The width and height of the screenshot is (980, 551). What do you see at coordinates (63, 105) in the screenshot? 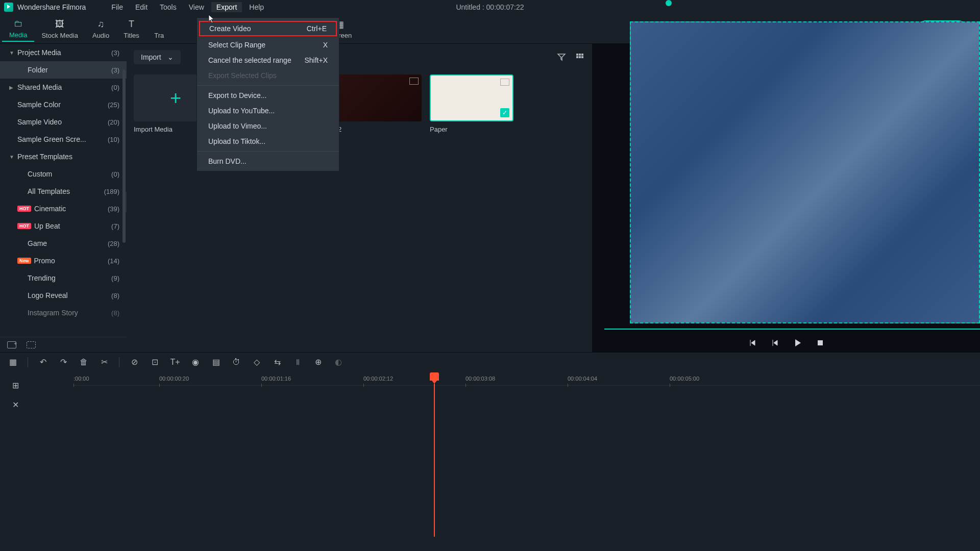
I see `sidebar-sample-color: Sample Color(25)` at bounding box center [63, 105].